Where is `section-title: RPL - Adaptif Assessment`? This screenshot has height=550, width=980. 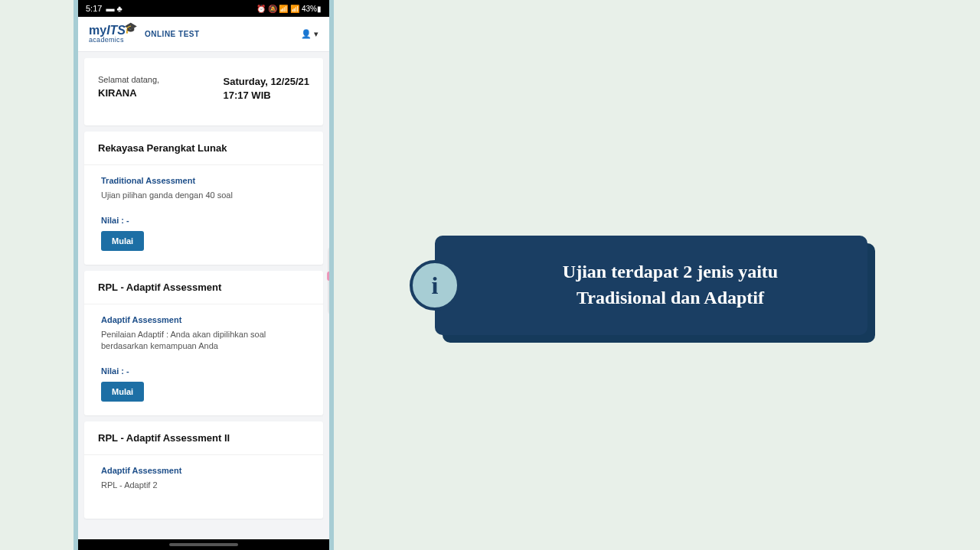
section-title: RPL - Adaptif Assessment is located at coordinates (204, 288).